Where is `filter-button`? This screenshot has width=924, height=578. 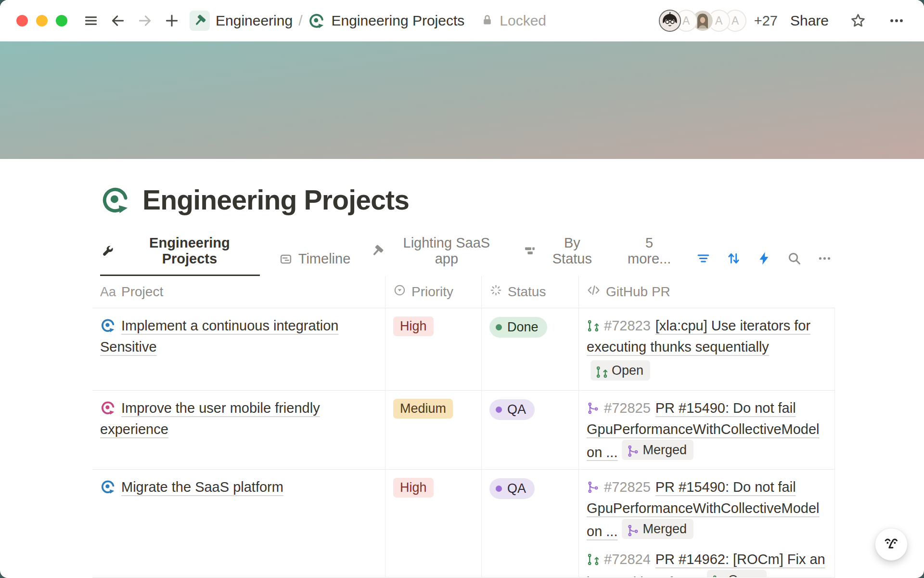 filter-button is located at coordinates (704, 259).